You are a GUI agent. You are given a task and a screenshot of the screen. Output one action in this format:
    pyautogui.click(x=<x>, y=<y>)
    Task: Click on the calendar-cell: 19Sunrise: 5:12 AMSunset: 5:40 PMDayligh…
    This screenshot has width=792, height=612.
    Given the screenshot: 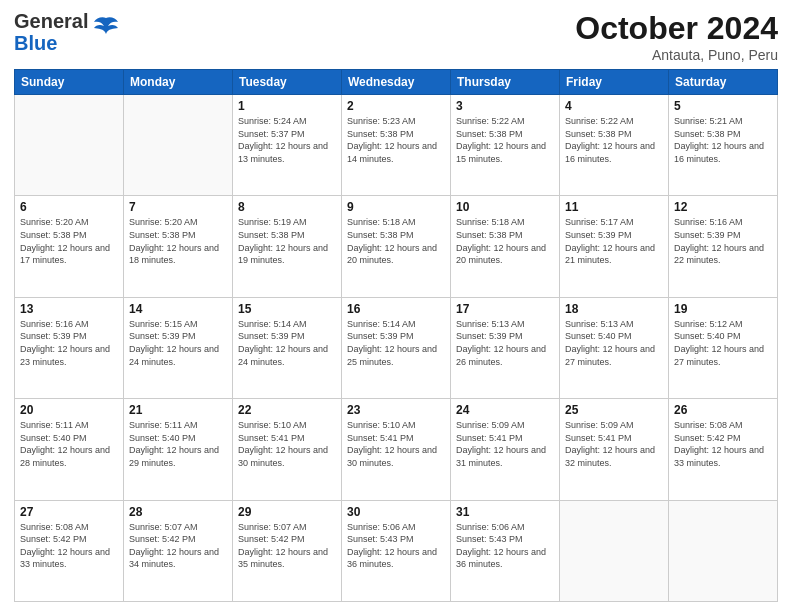 What is the action you would take?
    pyautogui.click(x=724, y=348)
    